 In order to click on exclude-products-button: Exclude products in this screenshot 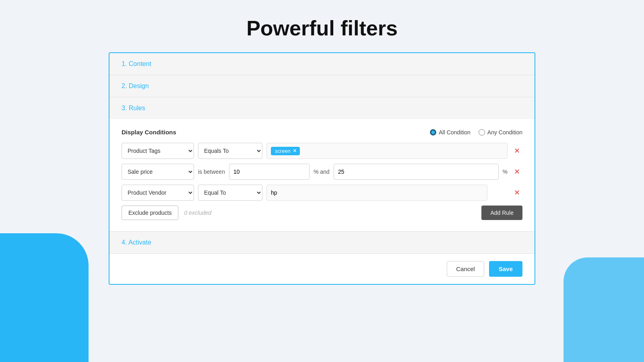, I will do `click(150, 213)`.